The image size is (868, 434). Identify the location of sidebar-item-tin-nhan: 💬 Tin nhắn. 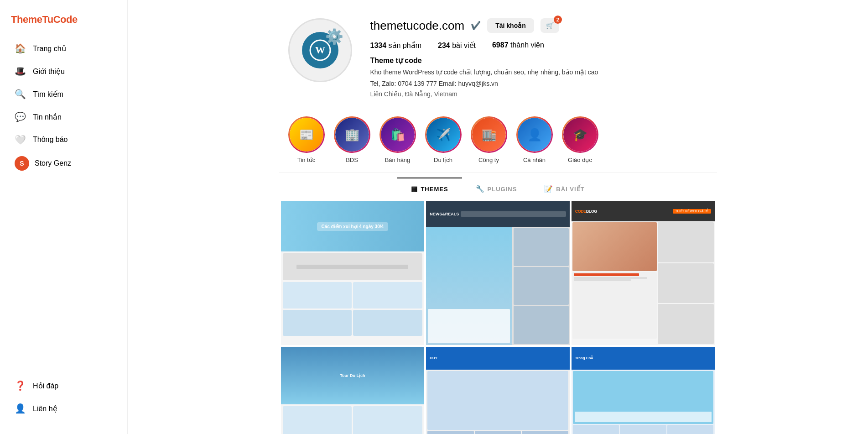
(64, 117).